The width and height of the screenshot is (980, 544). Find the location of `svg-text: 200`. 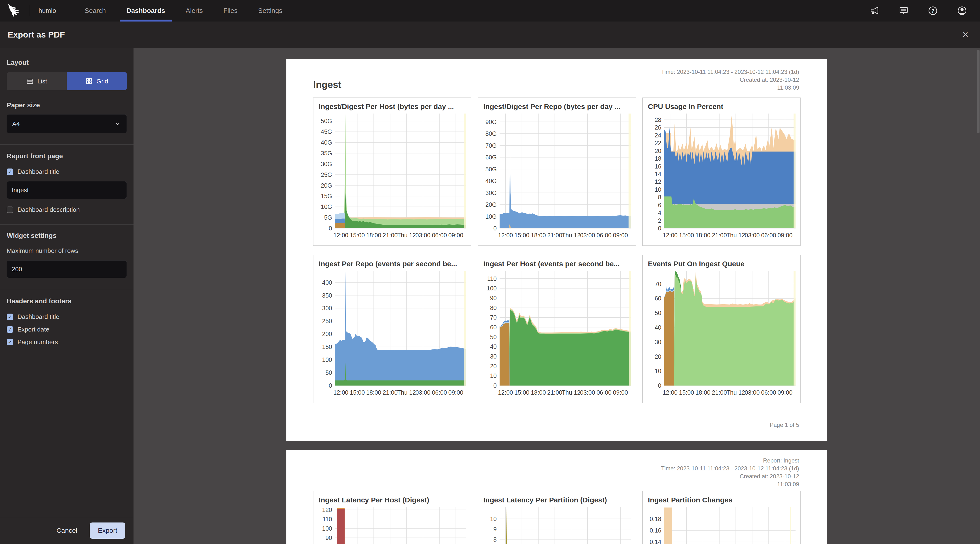

svg-text: 200 is located at coordinates (327, 334).